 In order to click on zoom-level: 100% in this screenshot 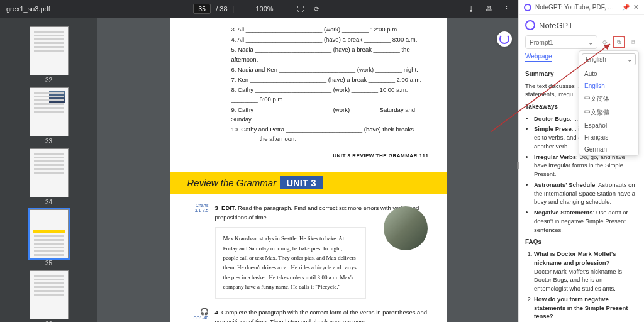, I will do `click(264, 9)`.